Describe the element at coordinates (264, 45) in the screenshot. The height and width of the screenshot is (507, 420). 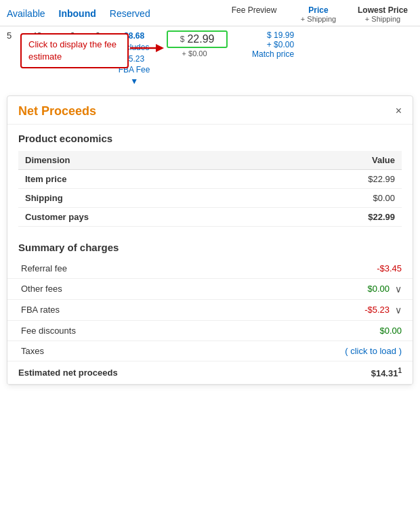
I see `lowest-price-plus: + $0.00` at that location.